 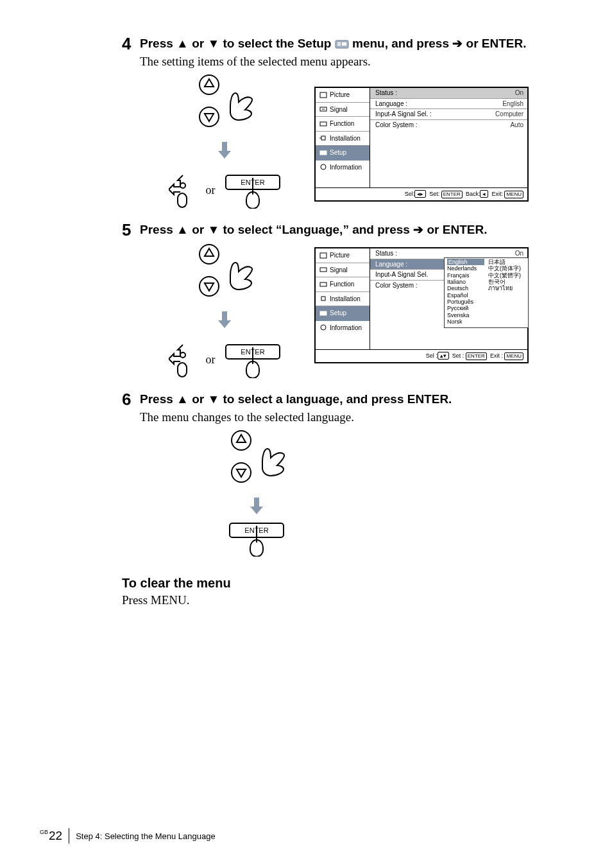 I want to click on menu-footer: Sel :▴▾ Set : ENTER Exit : MENU, so click(x=421, y=356).